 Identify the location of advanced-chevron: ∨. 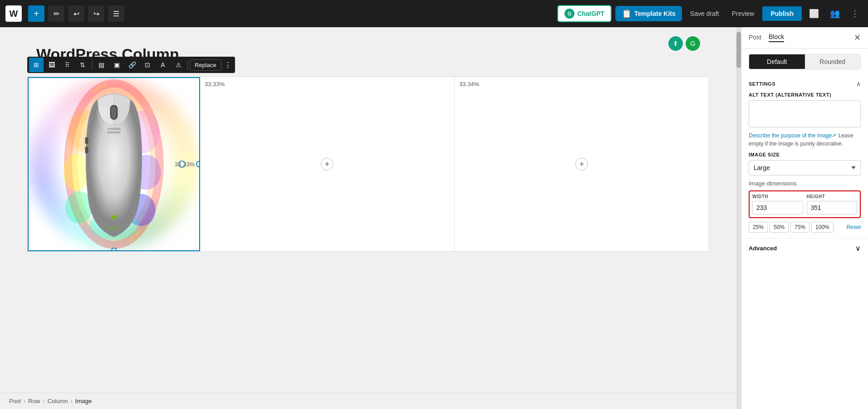
(858, 248).